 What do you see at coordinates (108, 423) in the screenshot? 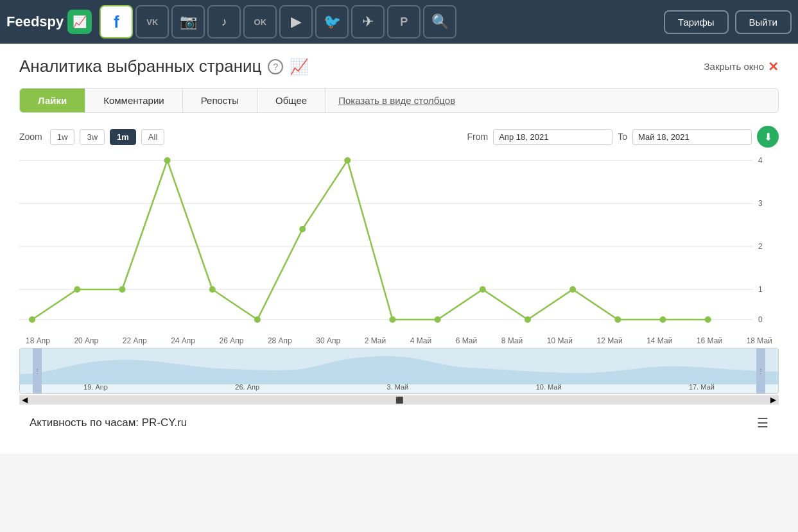
I see `activity-text: Активность по часам: PR-CY.ru` at bounding box center [108, 423].